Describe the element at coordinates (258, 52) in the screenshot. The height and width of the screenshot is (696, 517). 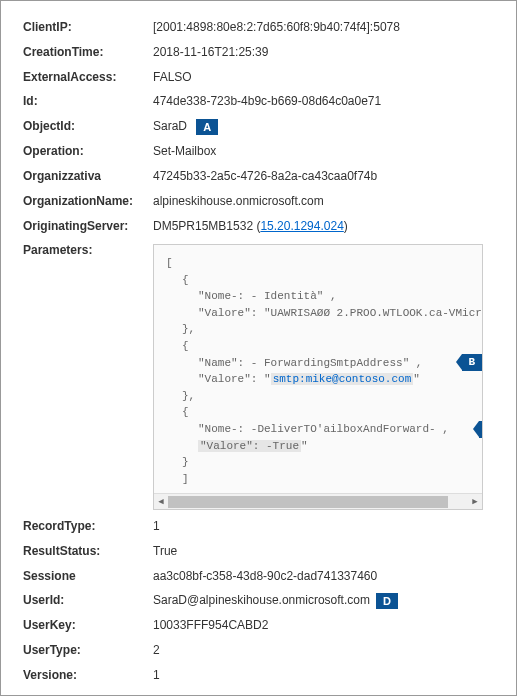
I see `row-creation-time: CreationTime: 2018-11-16T21:25:39` at that location.